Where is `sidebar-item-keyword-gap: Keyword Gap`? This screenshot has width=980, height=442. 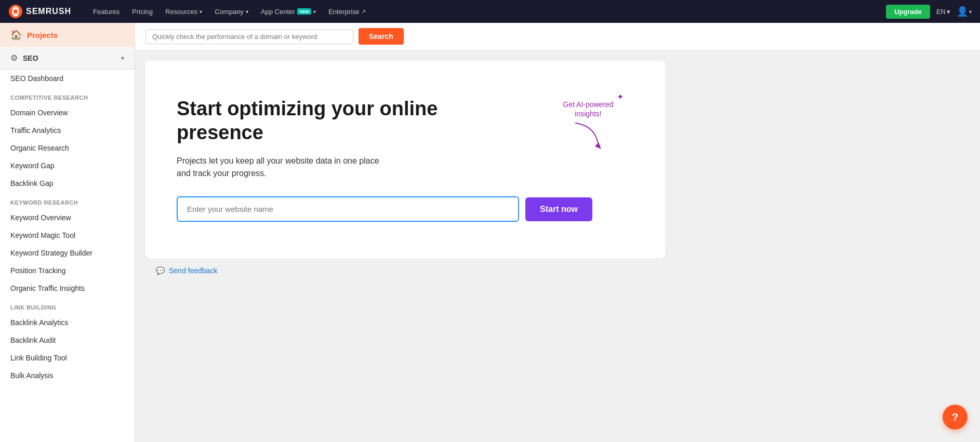 sidebar-item-keyword-gap: Keyword Gap is located at coordinates (68, 166).